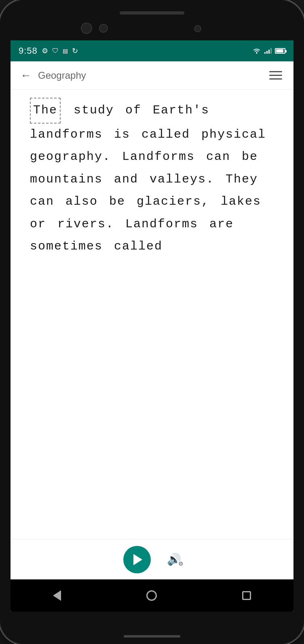  Describe the element at coordinates (26, 76) in the screenshot. I see `back-arrow-icon: ←` at that location.